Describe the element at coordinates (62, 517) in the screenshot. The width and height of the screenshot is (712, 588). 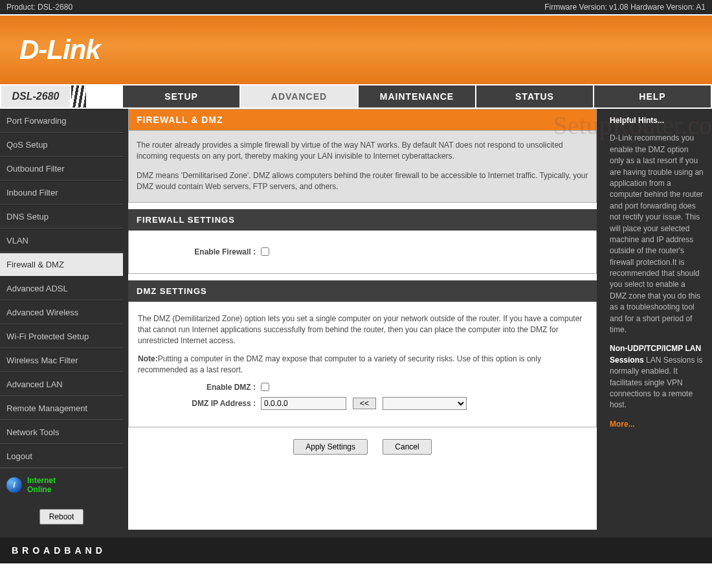
I see `reboot-button: Reboot` at that location.